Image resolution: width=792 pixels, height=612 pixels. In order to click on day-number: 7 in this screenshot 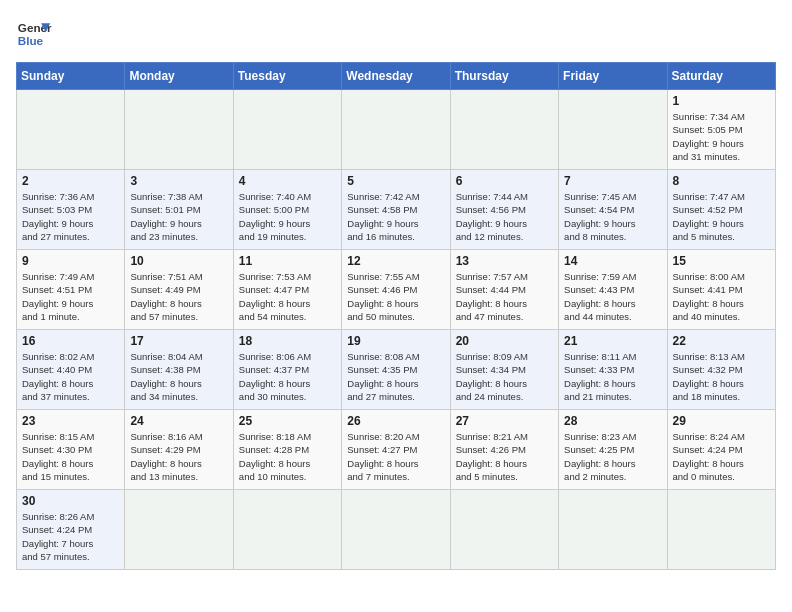, I will do `click(612, 181)`.